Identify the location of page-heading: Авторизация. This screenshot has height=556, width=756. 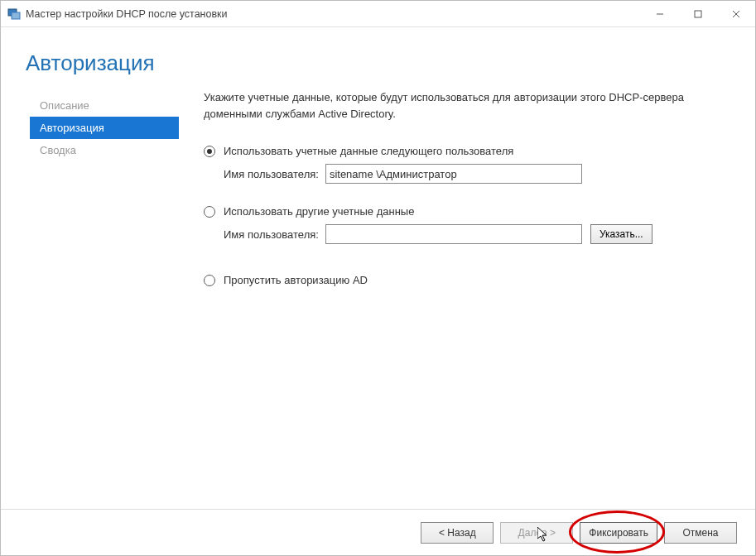
(378, 56).